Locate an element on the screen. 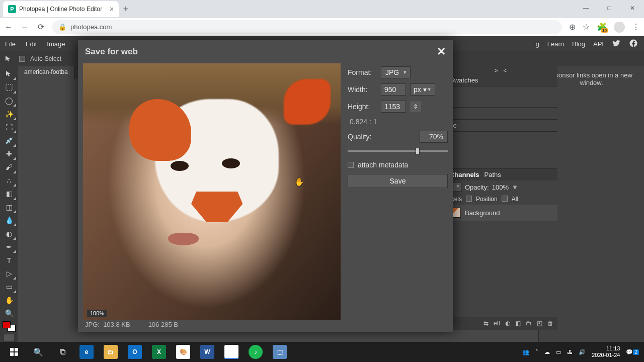 Image resolution: width=644 pixels, height=362 pixels. tab-close-icon: × is located at coordinates (112, 9).